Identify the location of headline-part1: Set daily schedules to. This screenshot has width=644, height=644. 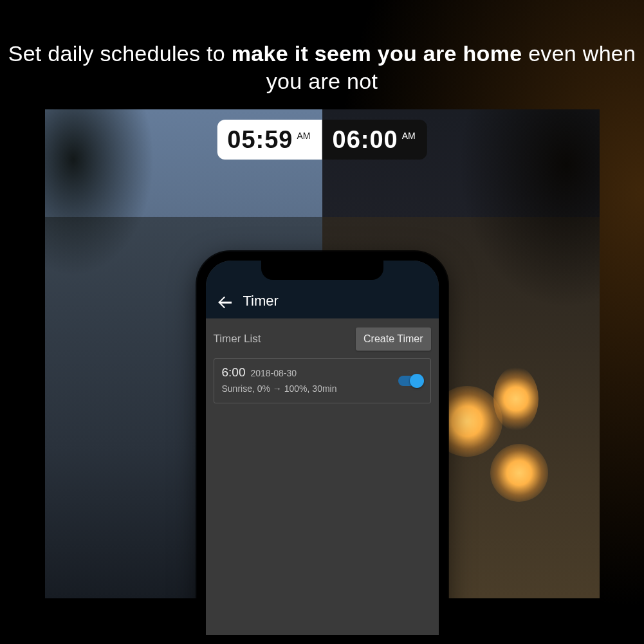
(120, 53).